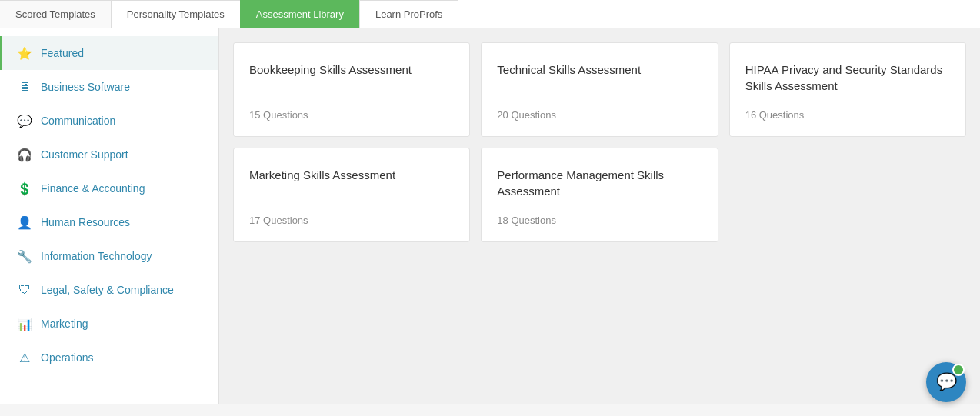 The image size is (980, 416). What do you see at coordinates (25, 121) in the screenshot?
I see `chat-icon: 💬` at bounding box center [25, 121].